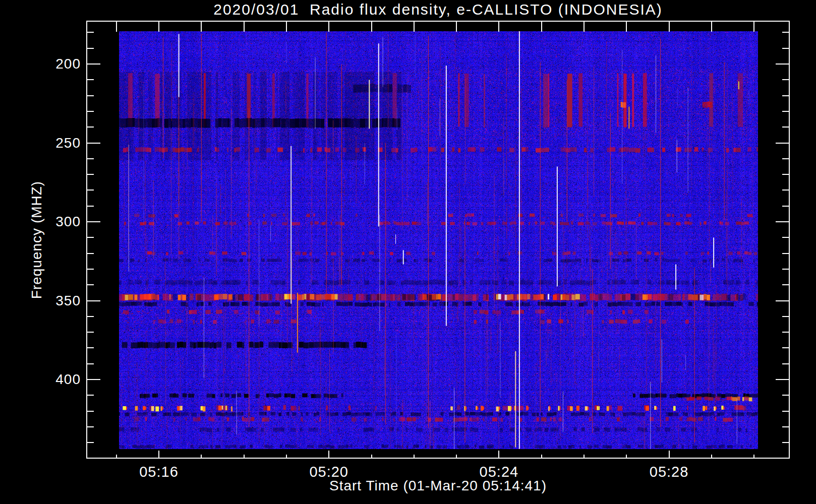  I want to click on y-tick-label: 400, so click(58, 380).